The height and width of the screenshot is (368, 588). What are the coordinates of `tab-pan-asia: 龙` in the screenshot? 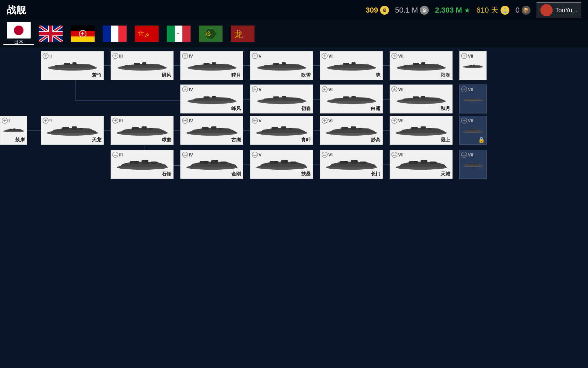 It's located at (243, 34).